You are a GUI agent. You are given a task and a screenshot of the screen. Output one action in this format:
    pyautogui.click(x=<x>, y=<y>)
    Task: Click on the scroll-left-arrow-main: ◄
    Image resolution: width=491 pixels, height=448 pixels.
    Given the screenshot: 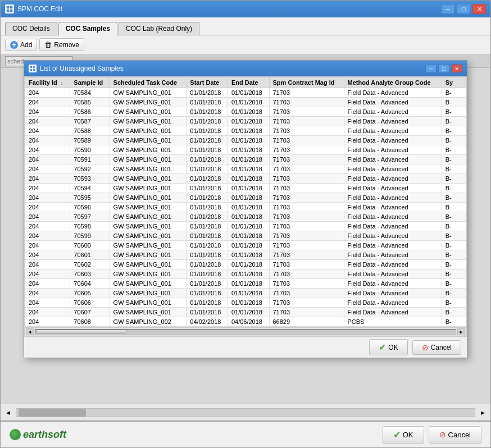 What is the action you would take?
    pyautogui.click(x=8, y=413)
    